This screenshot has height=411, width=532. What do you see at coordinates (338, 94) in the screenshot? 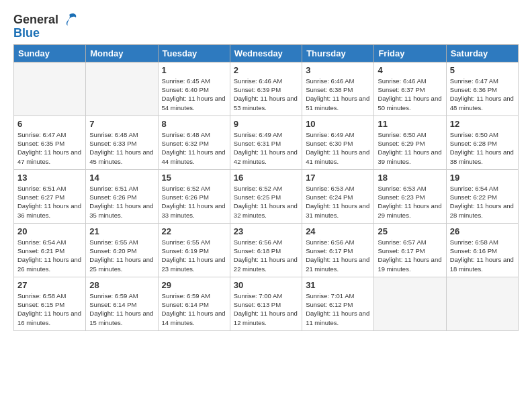
I see `day-info: Sunrise: 6:46 AM Sunset: 6:38 PM Dayligh…` at bounding box center [338, 94].